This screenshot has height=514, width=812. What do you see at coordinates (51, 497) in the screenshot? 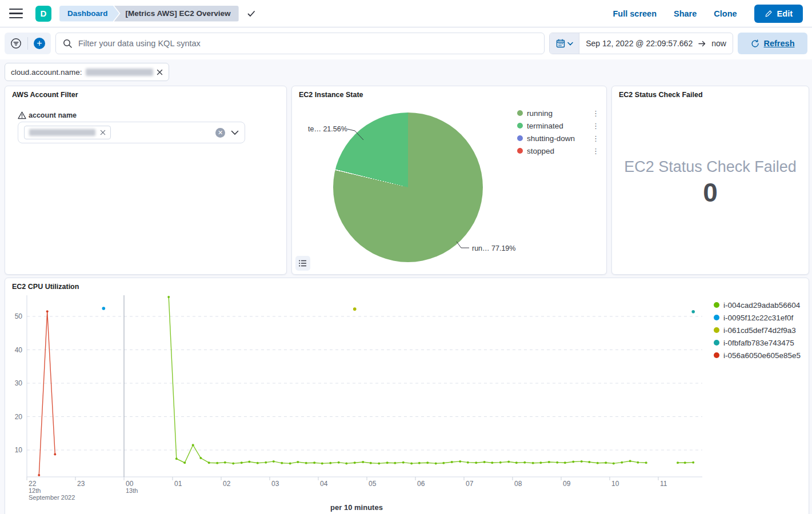
I see `svg-text: September 2022` at bounding box center [51, 497].